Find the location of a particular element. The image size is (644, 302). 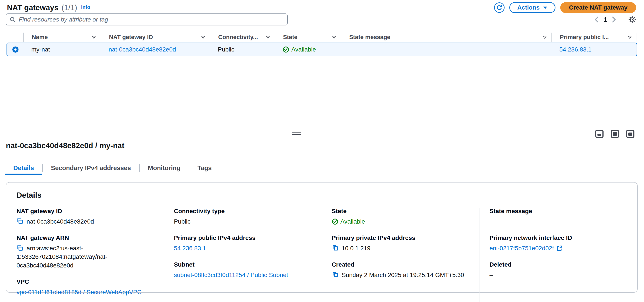

search-input is located at coordinates (151, 19).